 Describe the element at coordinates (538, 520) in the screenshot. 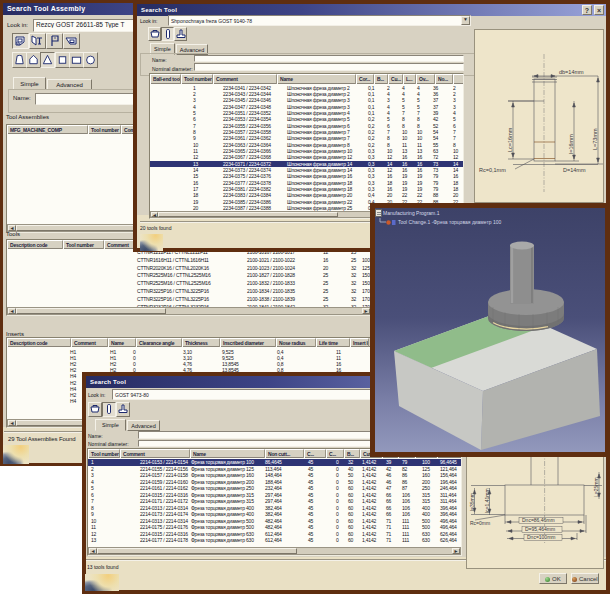

I see `svg-text: Dnc=86,46mm` at that location.